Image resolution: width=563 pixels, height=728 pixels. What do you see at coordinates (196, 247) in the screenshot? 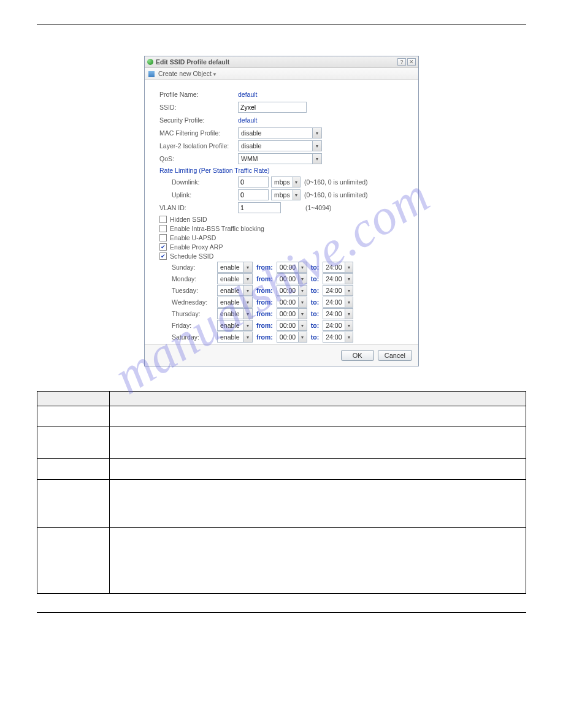
I see `proxy-arp-label: Enable Proxy ARP` at bounding box center [196, 247].